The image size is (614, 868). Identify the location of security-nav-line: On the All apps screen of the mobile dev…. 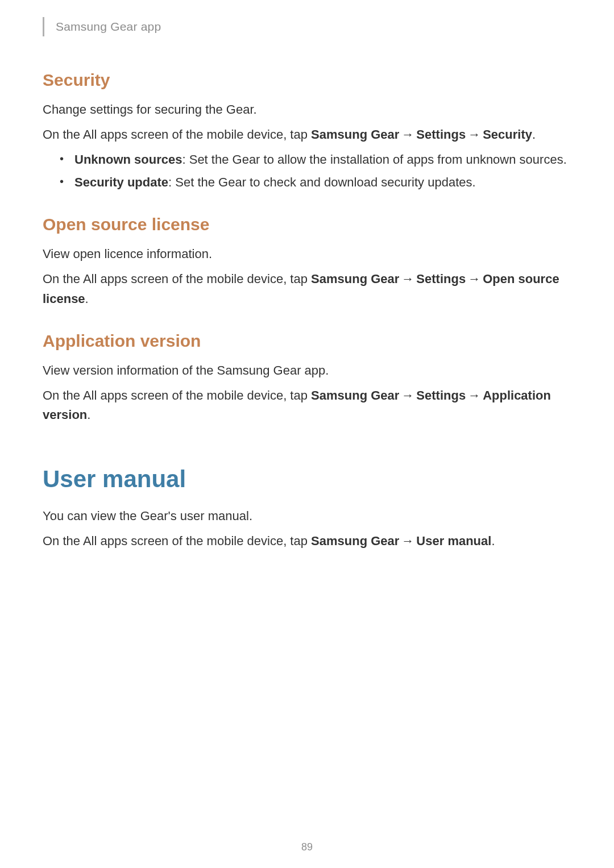
(307, 135).